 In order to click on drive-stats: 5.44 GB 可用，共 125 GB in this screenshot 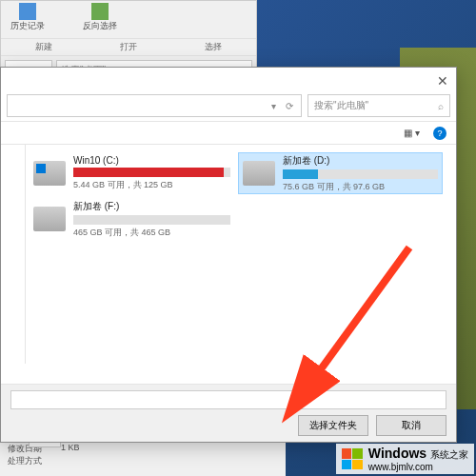, I will do `click(152, 185)`.